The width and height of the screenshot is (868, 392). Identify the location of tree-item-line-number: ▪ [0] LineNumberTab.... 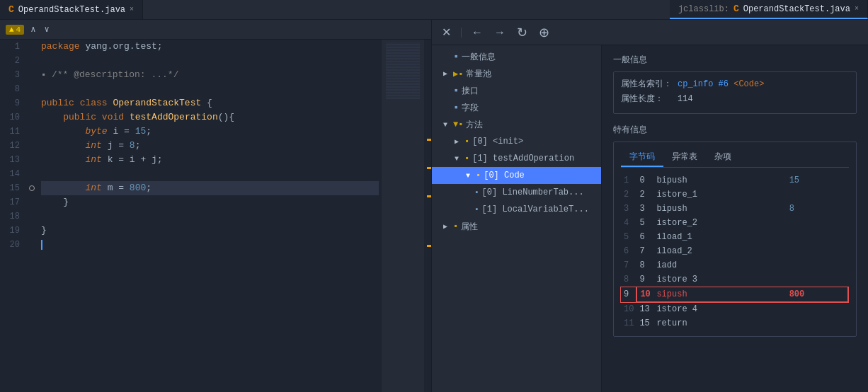
(517, 192).